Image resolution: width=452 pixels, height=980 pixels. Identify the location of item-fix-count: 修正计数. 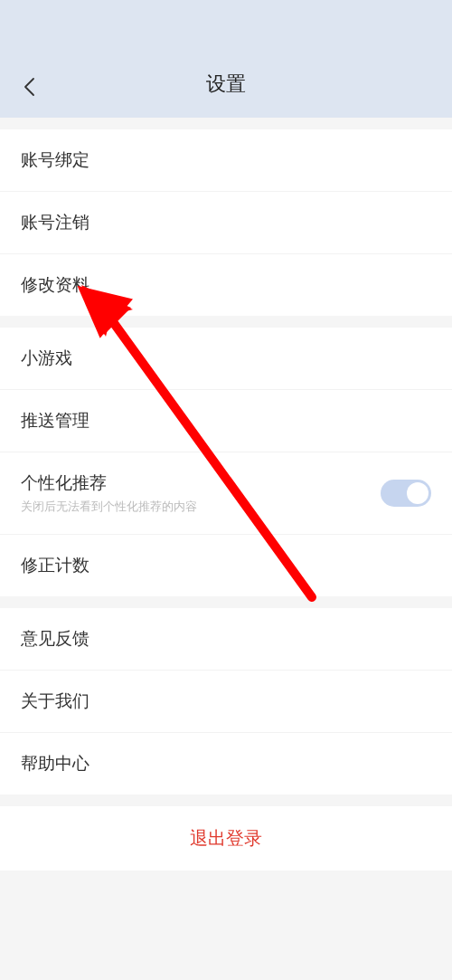
(226, 566).